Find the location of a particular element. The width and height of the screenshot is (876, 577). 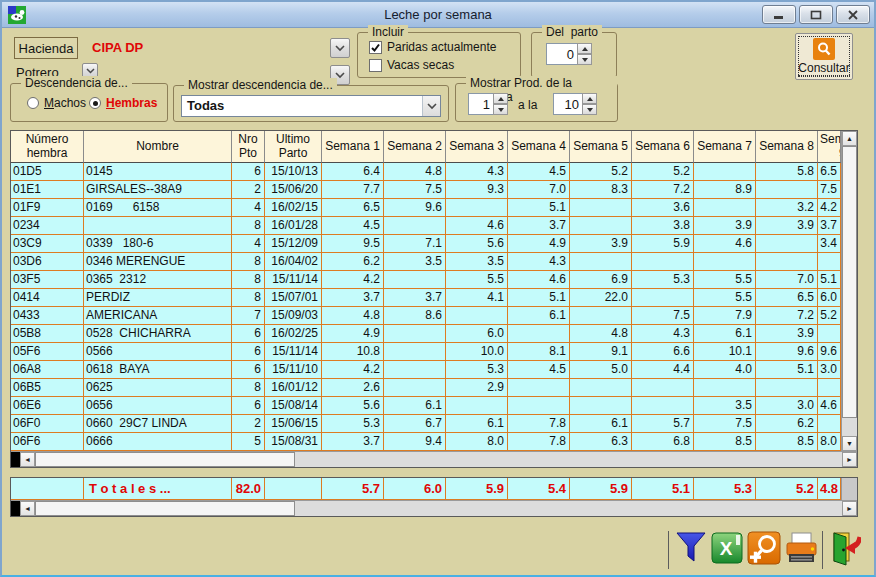

grid-cell-nombre: AMERICANA is located at coordinates (158, 316).